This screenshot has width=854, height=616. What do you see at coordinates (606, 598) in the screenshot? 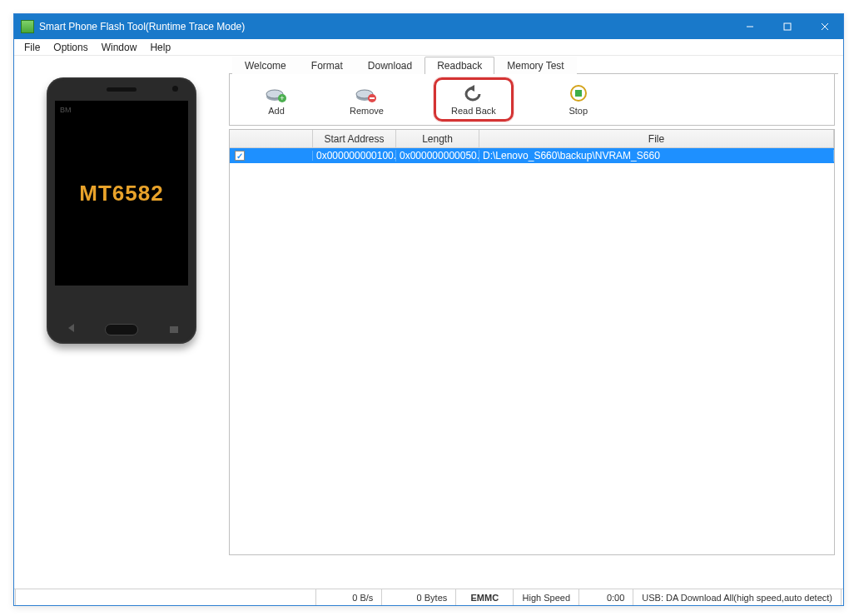
I see `status-time: 0:00` at bounding box center [606, 598].